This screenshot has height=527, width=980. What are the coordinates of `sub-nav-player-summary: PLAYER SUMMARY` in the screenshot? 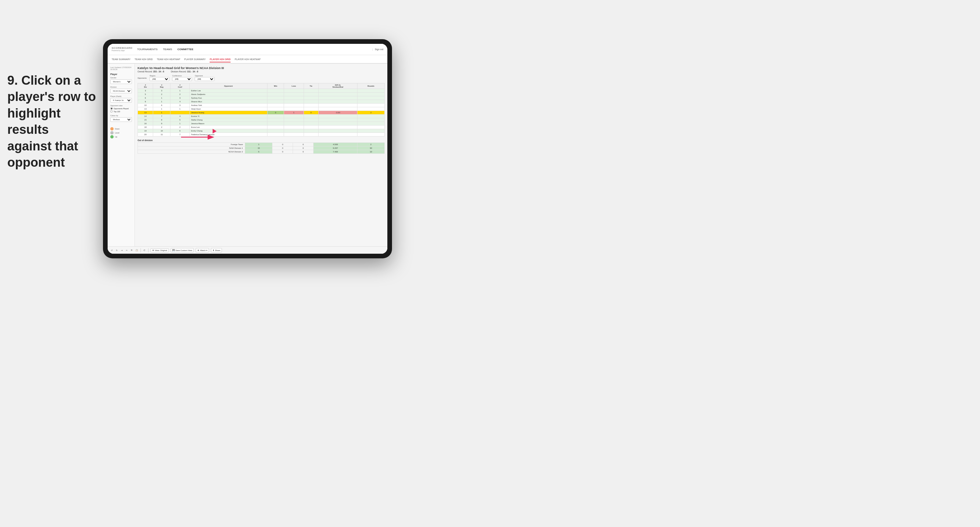 It's located at (195, 59).